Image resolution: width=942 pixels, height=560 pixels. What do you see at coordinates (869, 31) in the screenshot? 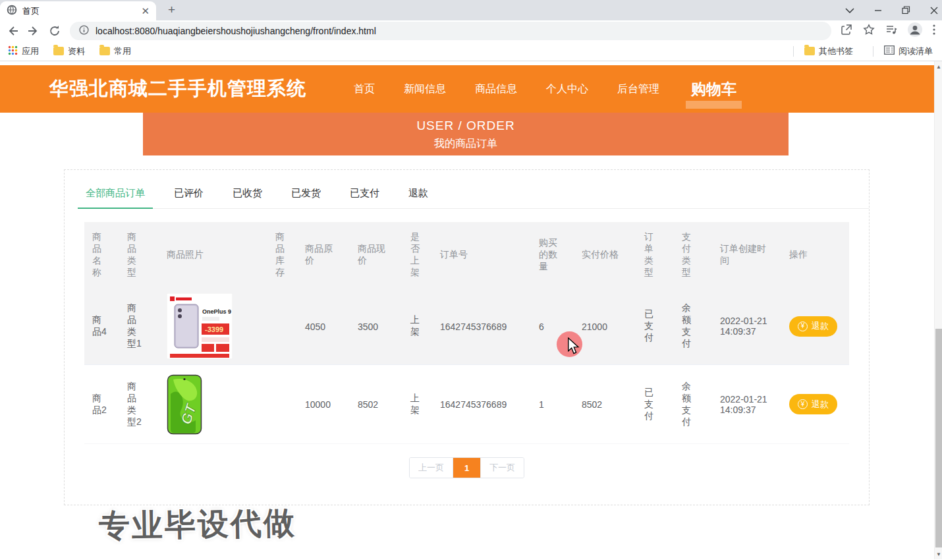
I see `bookmark-star-icon` at bounding box center [869, 31].